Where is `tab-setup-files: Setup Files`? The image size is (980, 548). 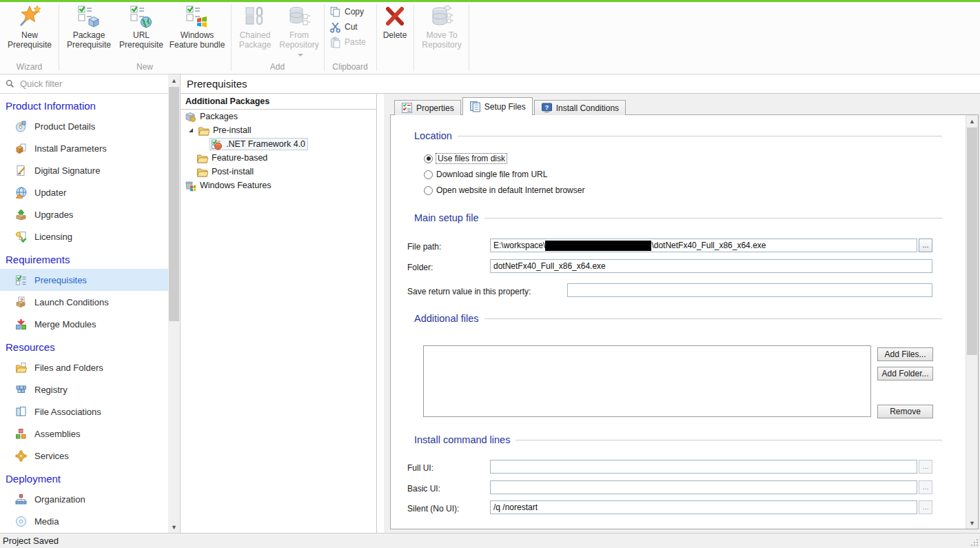
tab-setup-files: Setup Files is located at coordinates (498, 106).